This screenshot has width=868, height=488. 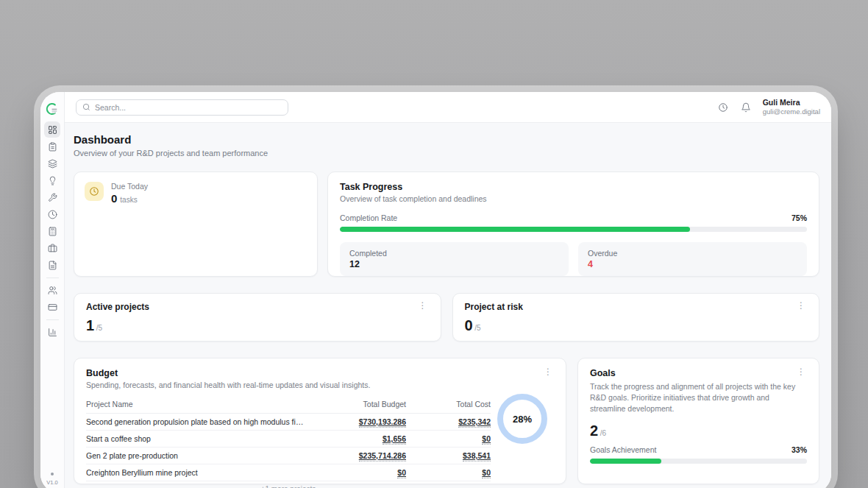 What do you see at coordinates (693, 259) in the screenshot?
I see `overdue-stat: Overdue 4` at bounding box center [693, 259].